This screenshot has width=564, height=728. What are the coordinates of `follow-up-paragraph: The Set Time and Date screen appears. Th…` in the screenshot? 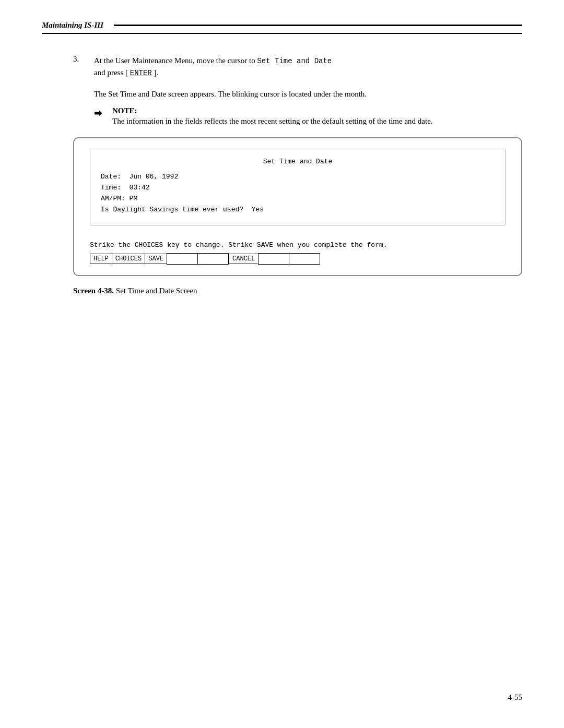 It's located at (308, 94).